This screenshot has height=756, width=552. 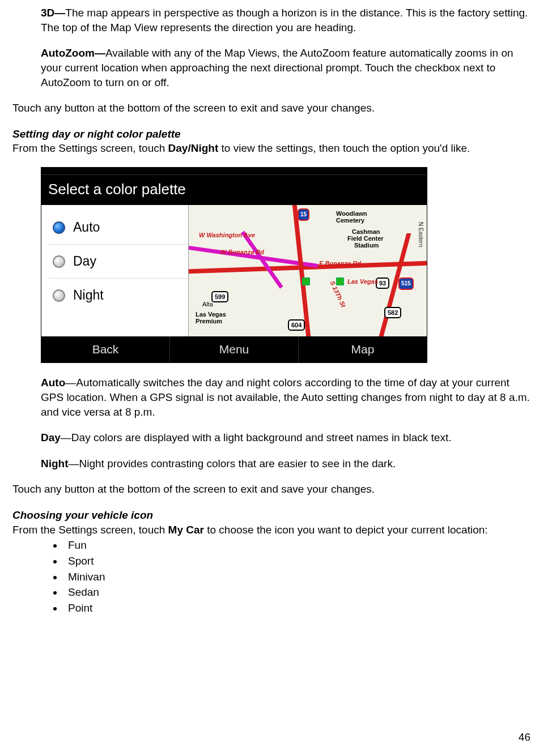 I want to click on map-label: Premium, so click(x=209, y=322).